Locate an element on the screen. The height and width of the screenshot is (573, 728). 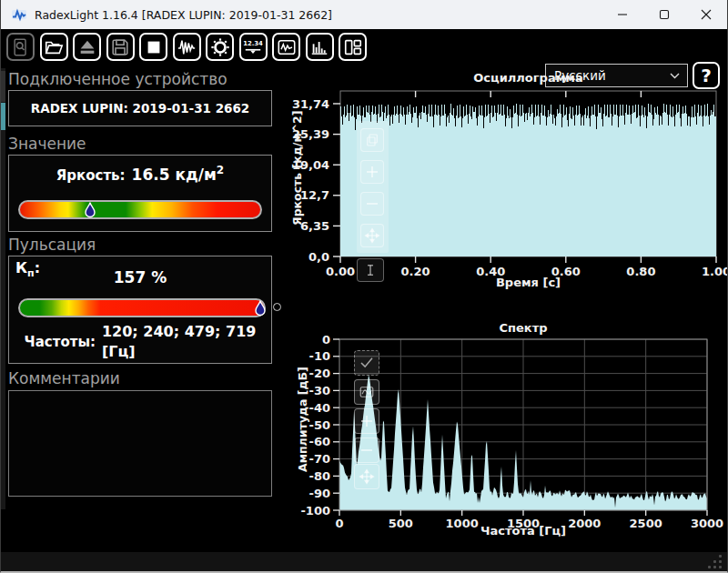
save-floppy-icon is located at coordinates (120, 47).